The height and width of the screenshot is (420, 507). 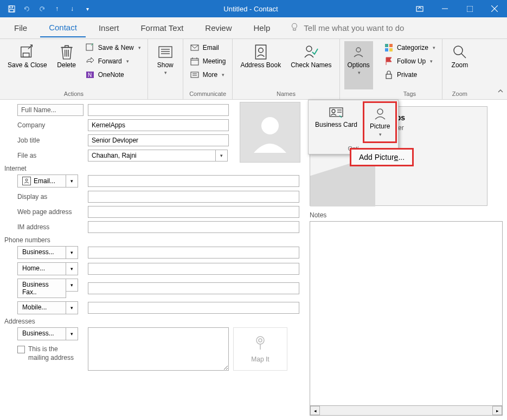 What do you see at coordinates (470, 9) in the screenshot?
I see `maximize-button` at bounding box center [470, 9].